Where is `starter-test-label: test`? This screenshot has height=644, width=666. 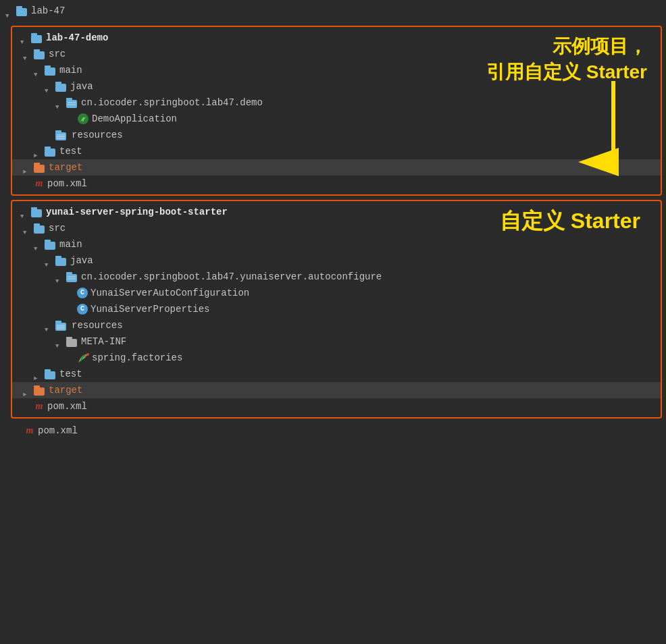 starter-test-label: test is located at coordinates (71, 374).